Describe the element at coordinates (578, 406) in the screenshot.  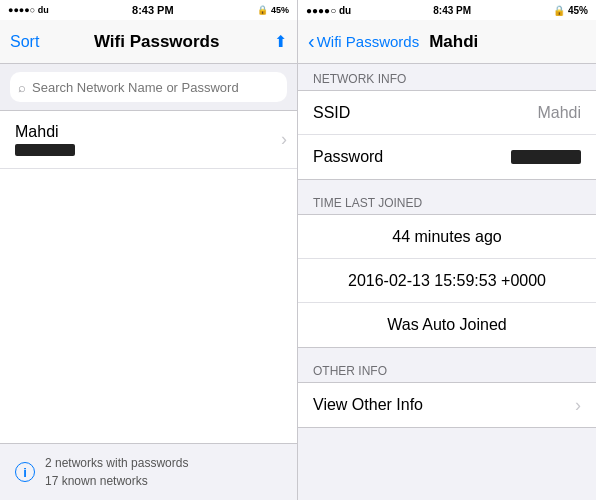
I see `other-info-chevron: ›` at that location.